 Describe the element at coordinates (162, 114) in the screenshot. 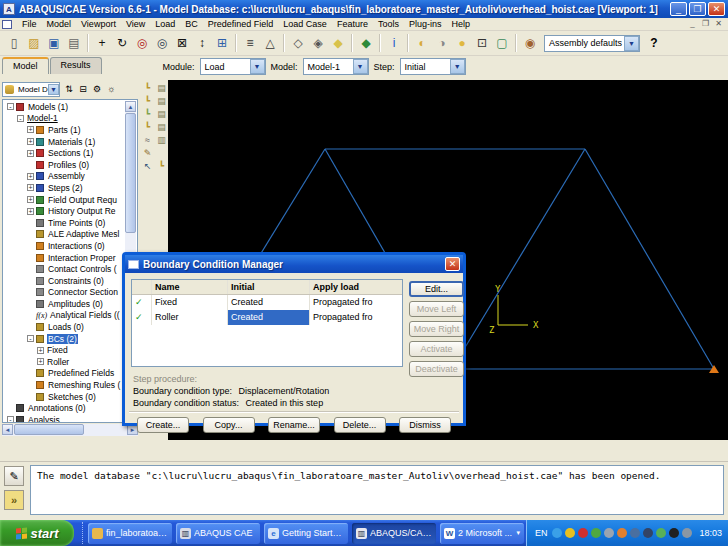

I see `predefined-field-manager-icon: ▤` at that location.